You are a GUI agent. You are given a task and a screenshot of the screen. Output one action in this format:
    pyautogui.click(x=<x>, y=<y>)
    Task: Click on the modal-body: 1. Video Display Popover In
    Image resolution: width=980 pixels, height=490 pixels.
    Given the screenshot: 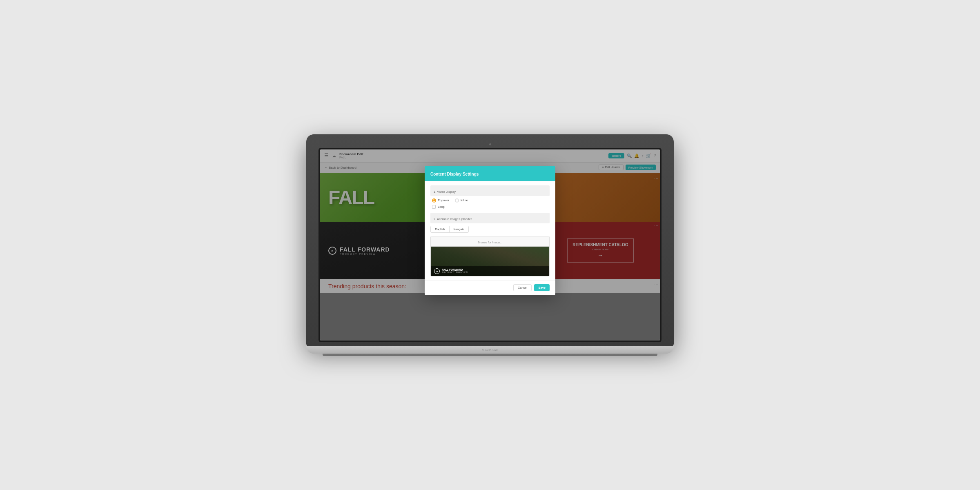 What is the action you would take?
    pyautogui.click(x=490, y=231)
    